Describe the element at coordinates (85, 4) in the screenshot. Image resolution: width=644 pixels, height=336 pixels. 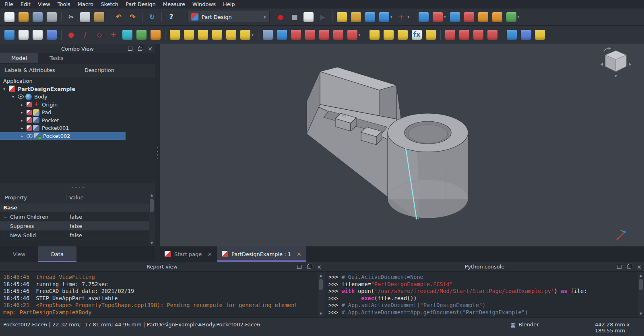
I see `menu-item-macro: Macro` at that location.